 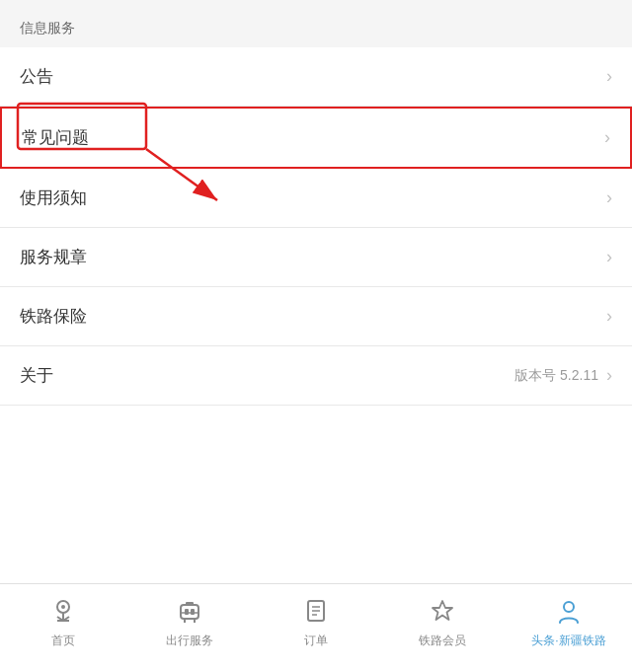 I want to click on section-title: 信息服务, so click(x=47, y=28).